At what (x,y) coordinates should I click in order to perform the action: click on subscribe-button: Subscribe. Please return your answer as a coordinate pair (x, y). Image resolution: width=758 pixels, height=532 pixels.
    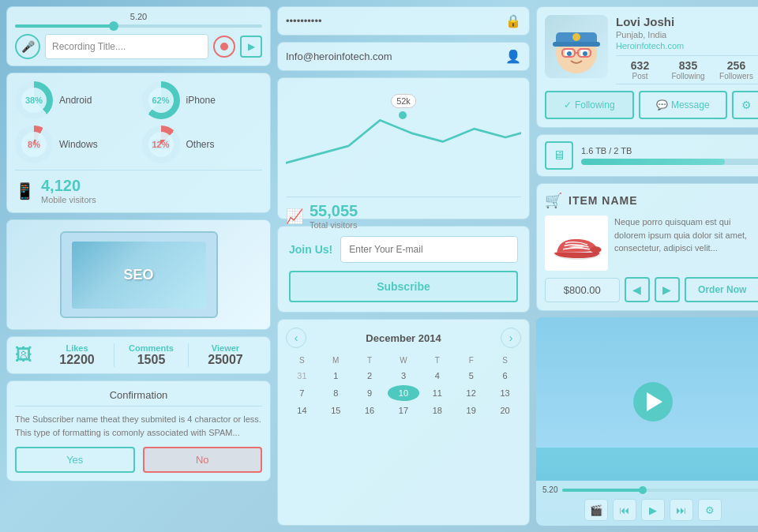
    Looking at the image, I should click on (403, 287).